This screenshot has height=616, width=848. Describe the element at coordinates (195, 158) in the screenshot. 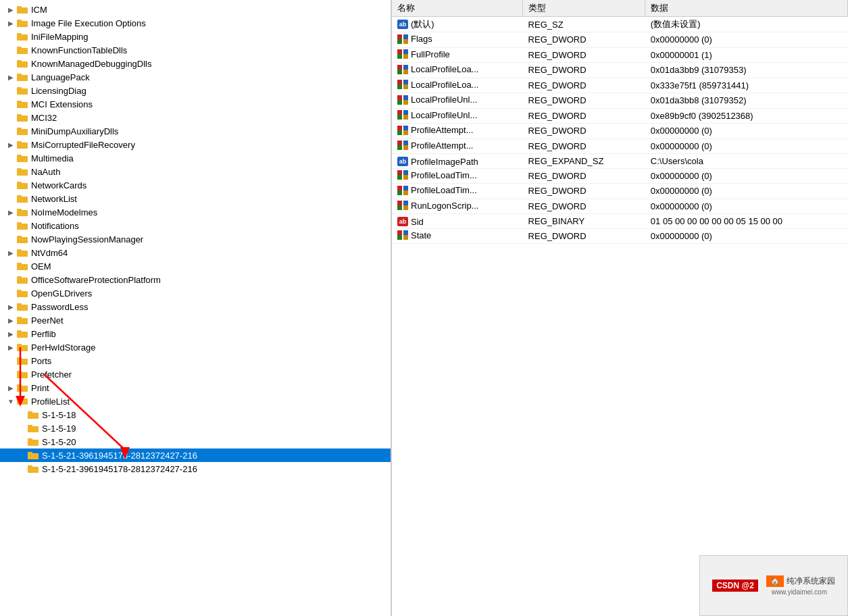

I see `tree-item-multimedia: Multimedia` at that location.